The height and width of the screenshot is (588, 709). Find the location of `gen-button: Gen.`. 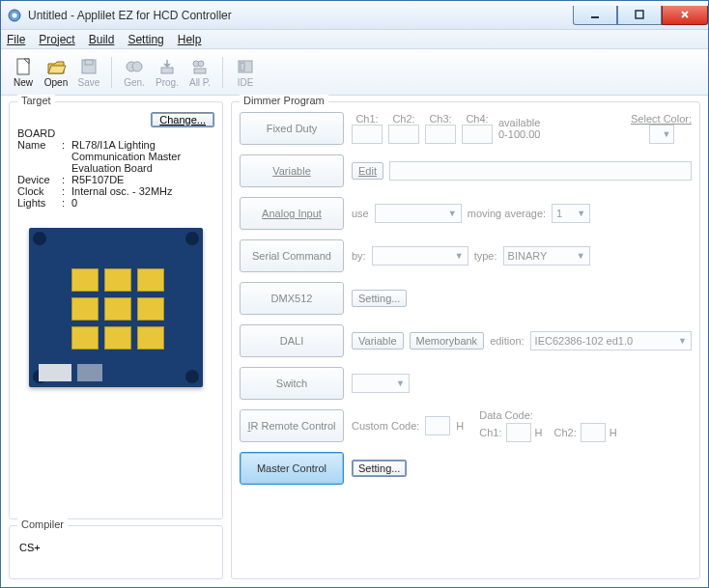

gen-button: Gen. is located at coordinates (134, 71).